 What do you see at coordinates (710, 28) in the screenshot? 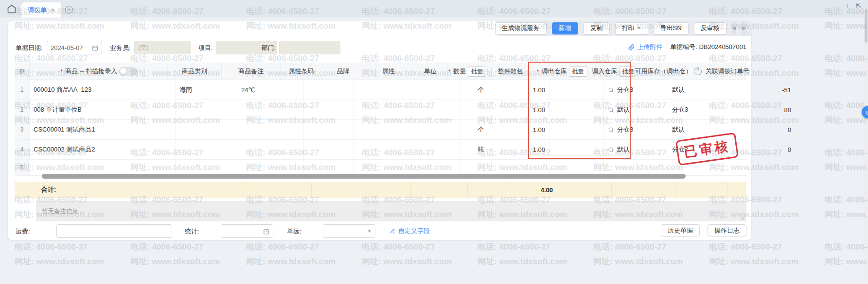
I see `unapprove-button: 反审核` at bounding box center [710, 28].